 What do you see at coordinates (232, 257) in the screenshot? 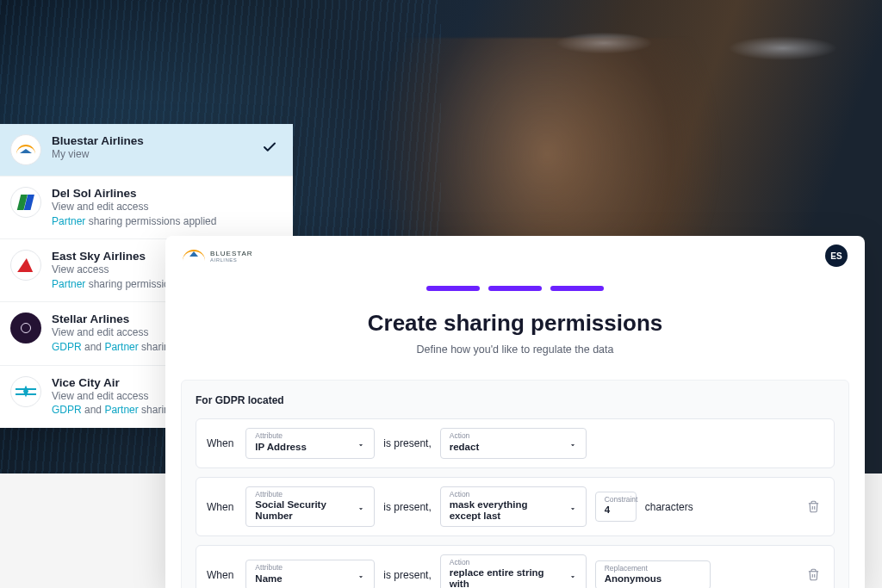
I see `brand-name: BLUESTARAIRLINES` at bounding box center [232, 257].